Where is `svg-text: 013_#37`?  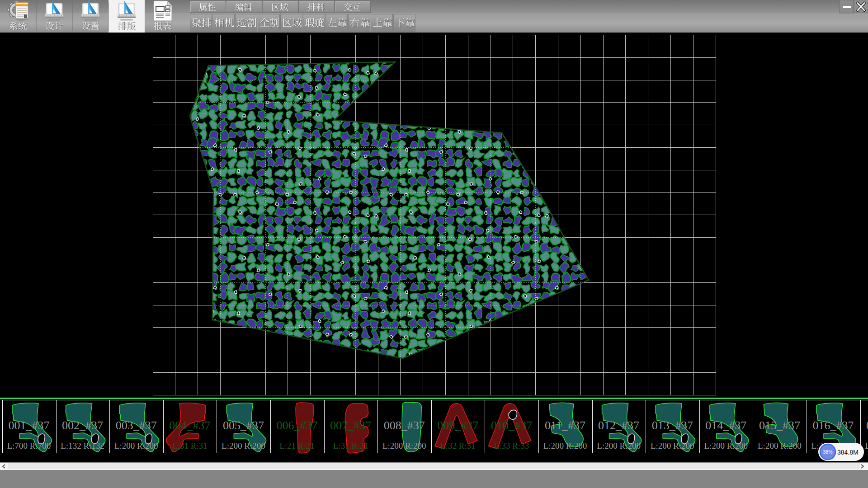
svg-text: 013_#37 is located at coordinates (673, 426).